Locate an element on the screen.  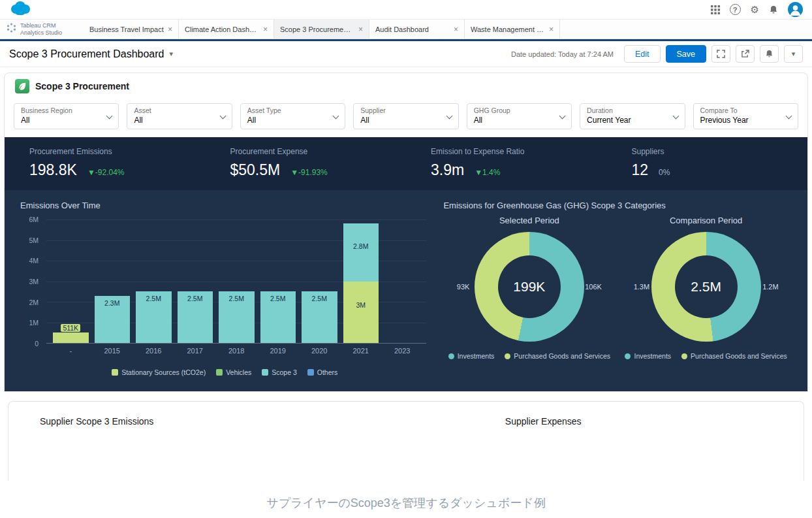
legend-item: Others is located at coordinates (322, 372).